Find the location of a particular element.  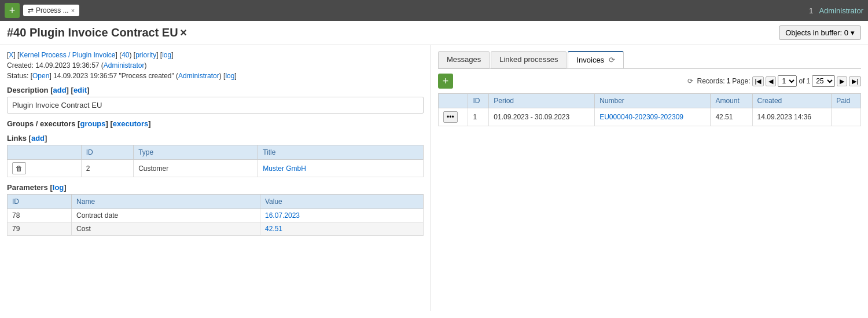

process-tab-label: Process ... is located at coordinates (52, 10).